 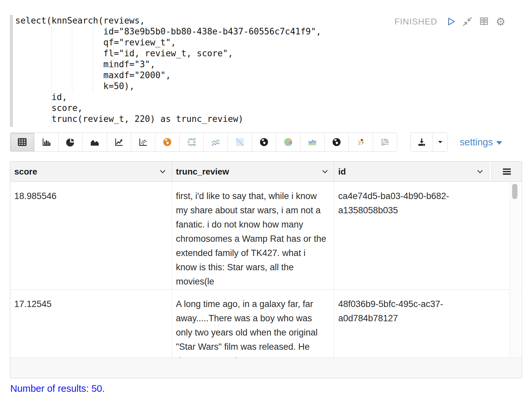 I want to click on globe-dark2-icon, so click(x=337, y=142).